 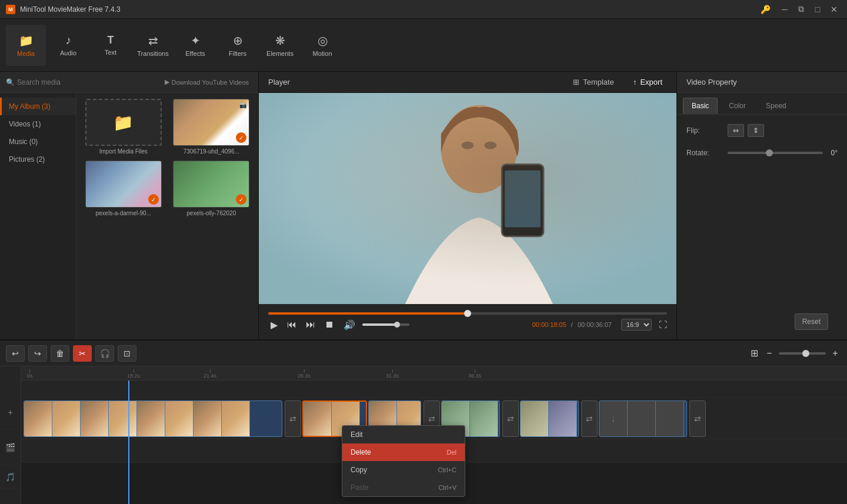 What do you see at coordinates (293, 419) in the screenshot?
I see `transition-arrow-1: ⇄` at bounding box center [293, 419].